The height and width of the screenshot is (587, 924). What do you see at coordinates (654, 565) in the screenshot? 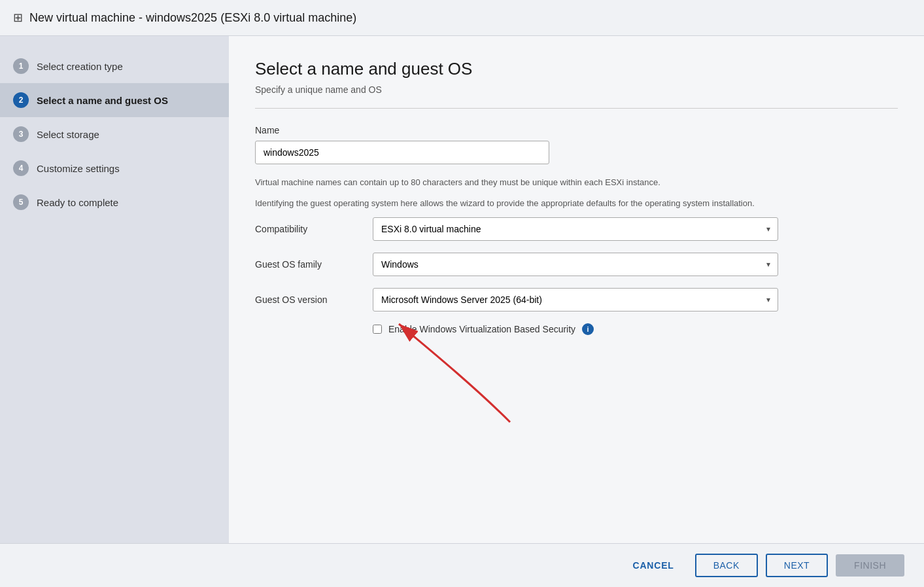
I see `cancel-button: CANCEL` at bounding box center [654, 565].